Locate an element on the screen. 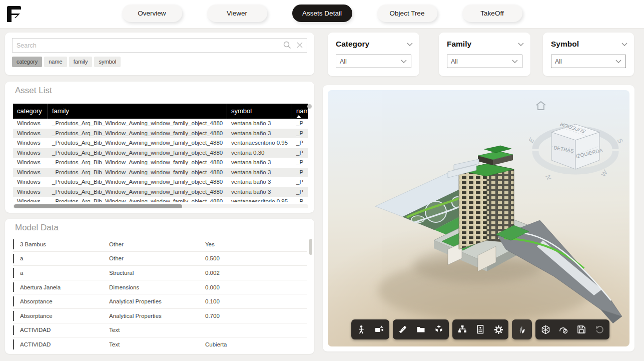 The image size is (644, 361). chip-category: category is located at coordinates (27, 62).